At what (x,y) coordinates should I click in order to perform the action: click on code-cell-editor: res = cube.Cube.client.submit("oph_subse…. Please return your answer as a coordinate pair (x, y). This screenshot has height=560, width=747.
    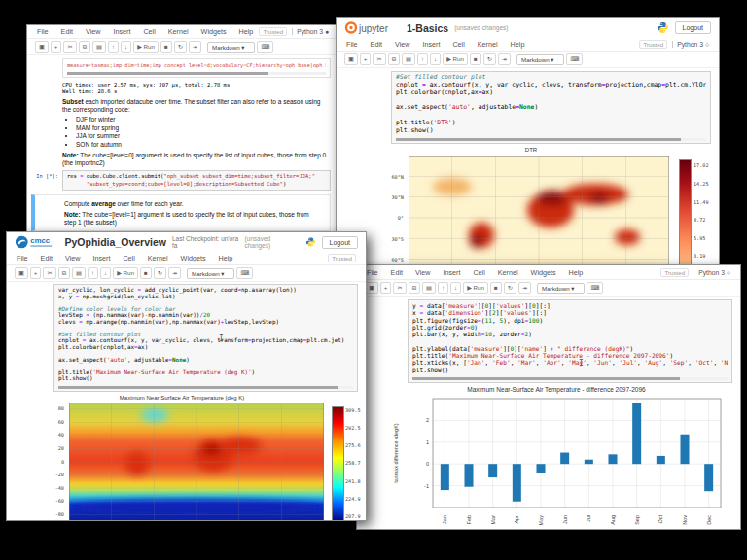
    Looking at the image, I should click on (196, 180).